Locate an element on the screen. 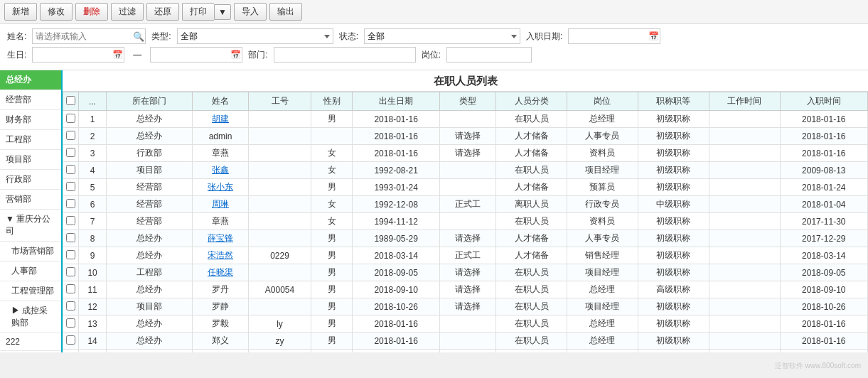  sidebar-item-hr: 人事部 is located at coordinates (31, 271).